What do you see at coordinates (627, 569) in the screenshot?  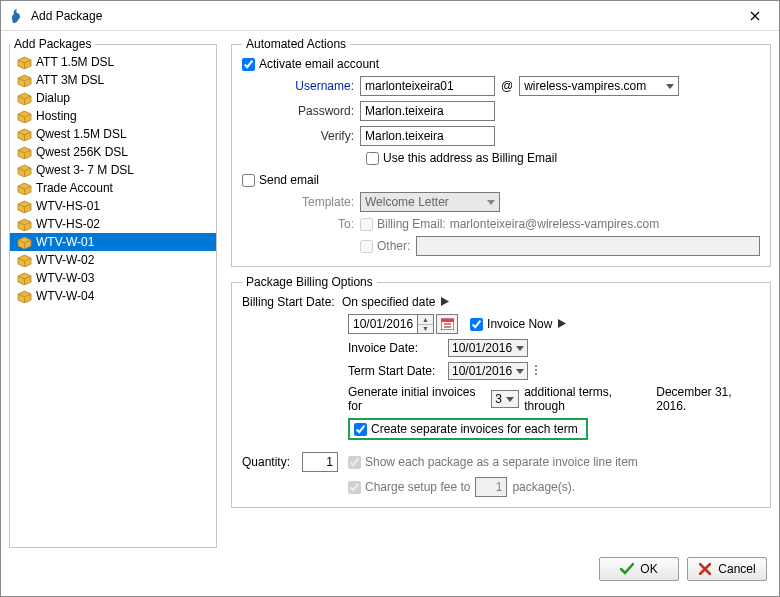 I see `check-icon` at bounding box center [627, 569].